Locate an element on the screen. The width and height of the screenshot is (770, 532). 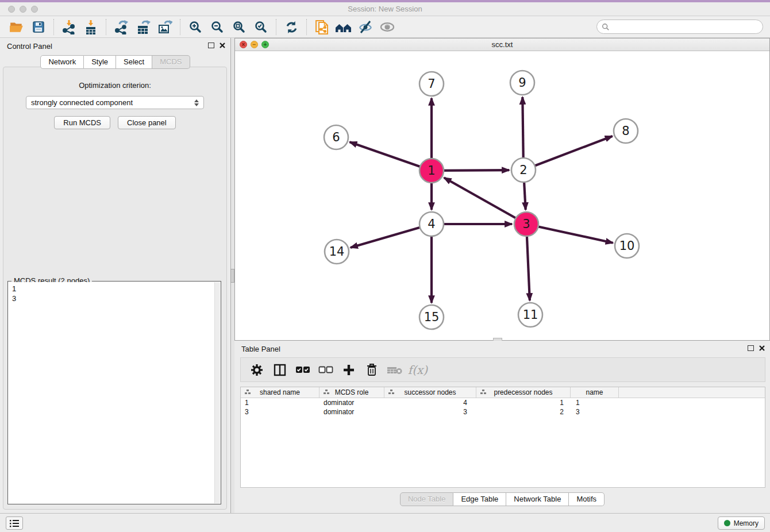
graph-node-15: 15 is located at coordinates (432, 317).